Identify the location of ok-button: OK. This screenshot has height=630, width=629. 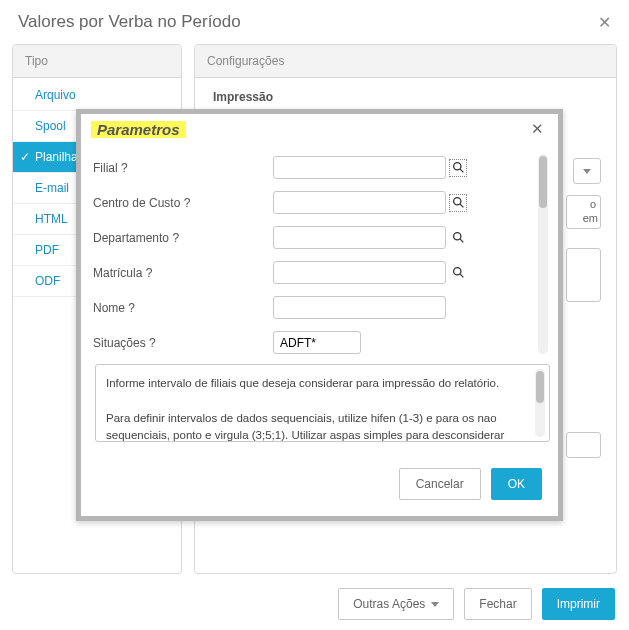
(516, 484).